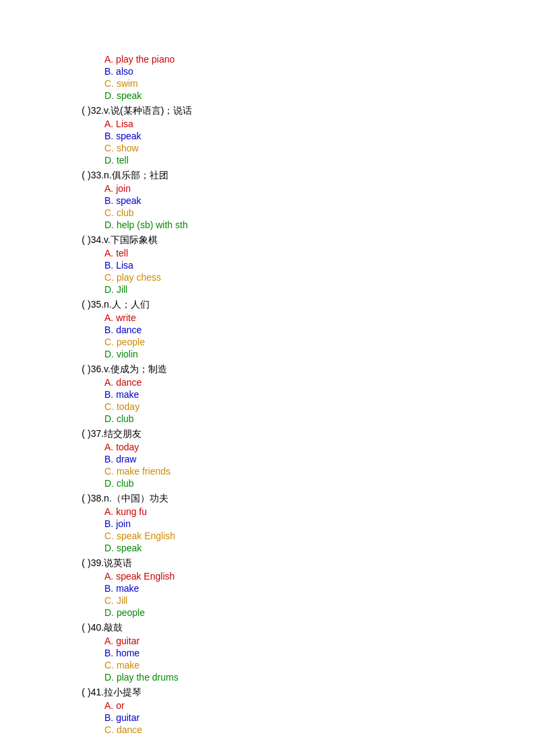  Describe the element at coordinates (319, 459) in the screenshot. I see `option-37-b: B. draw` at that location.